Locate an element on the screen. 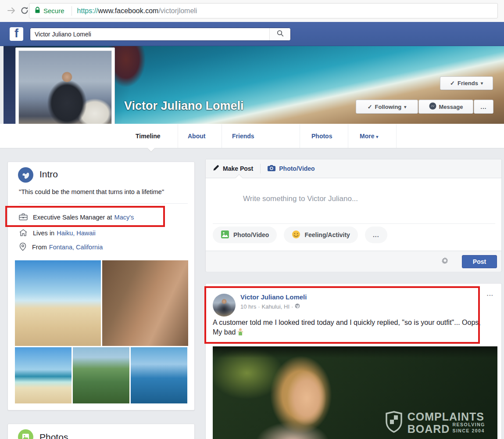  messenger-icon is located at coordinates (433, 107).